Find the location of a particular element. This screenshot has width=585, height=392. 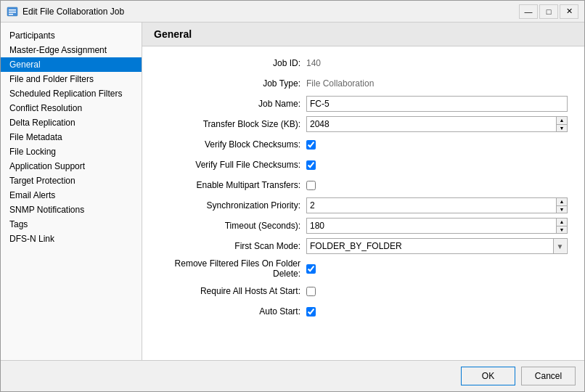

require-all-hosts-row: Require All Hosts At Start: is located at coordinates (363, 291).